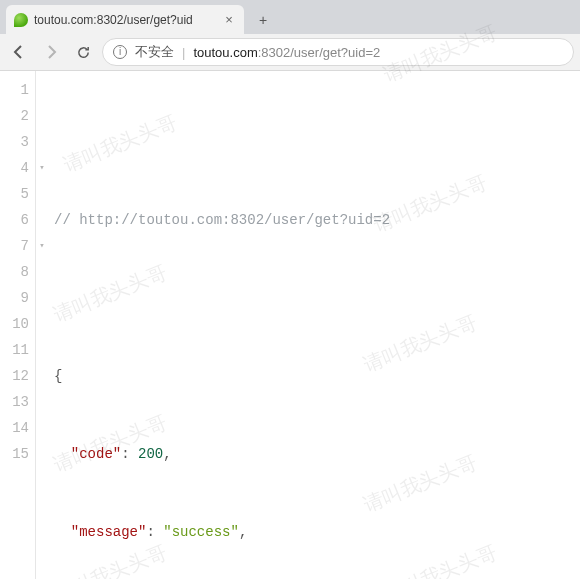 The height and width of the screenshot is (579, 580). I want to click on tab-title: toutou.com:8302/user/get?uid, so click(125, 20).